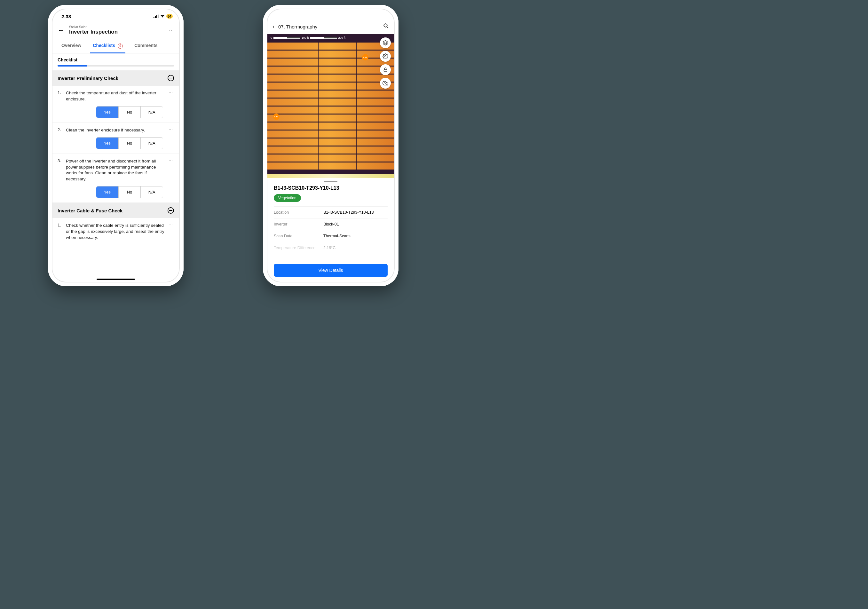  I want to click on scale-segments, so click(324, 38).